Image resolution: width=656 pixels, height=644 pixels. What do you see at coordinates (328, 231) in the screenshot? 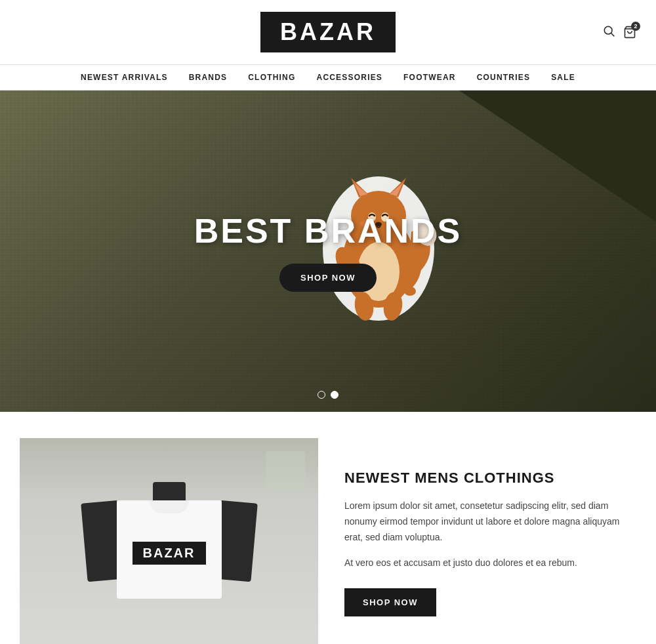
I see `hero-title: BEST BRANDS` at bounding box center [328, 231].